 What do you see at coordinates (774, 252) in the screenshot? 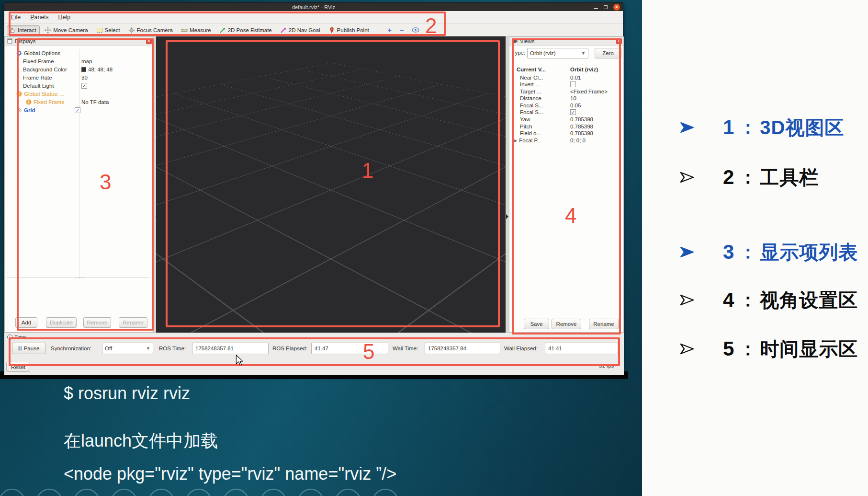
I see `legend-item-3: 3 ： 显示项列表` at bounding box center [774, 252].